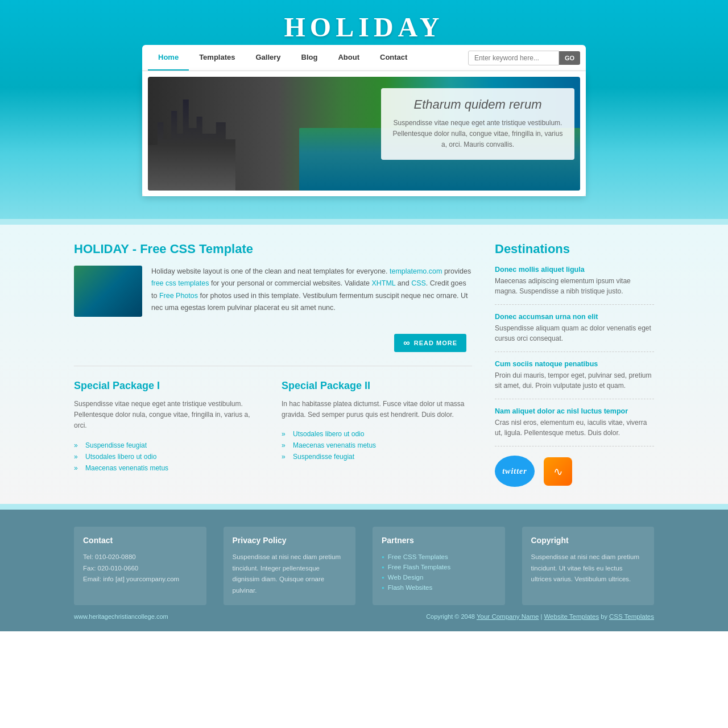  Describe the element at coordinates (541, 617) in the screenshot. I see `footer-sep1: |` at that location.